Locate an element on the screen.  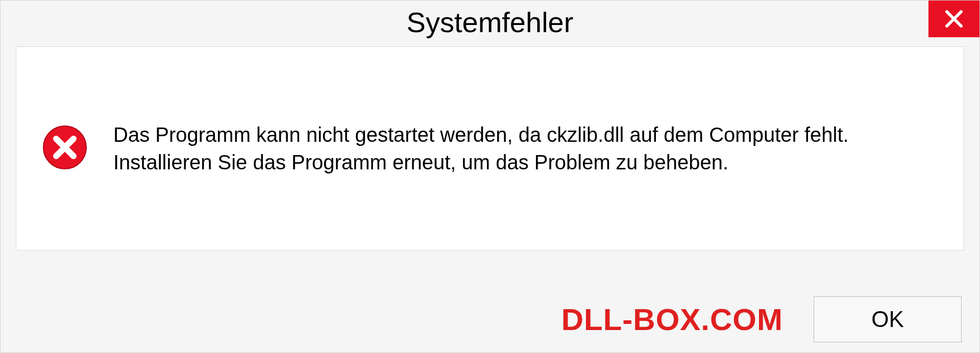
dialog-footer: DLL-BOX.COM OK is located at coordinates (490, 319).